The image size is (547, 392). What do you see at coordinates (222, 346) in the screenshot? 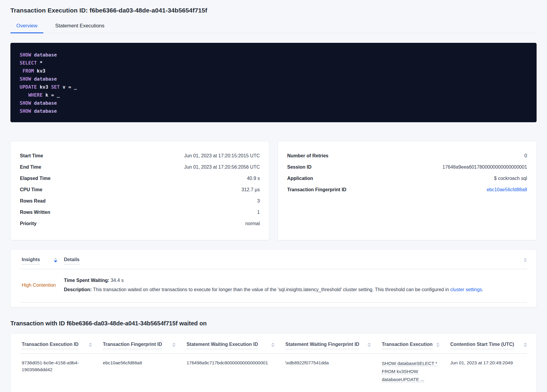
I see `statement-waiting-execution-id-header-label: Statement Waiting Execution ID` at bounding box center [222, 346].